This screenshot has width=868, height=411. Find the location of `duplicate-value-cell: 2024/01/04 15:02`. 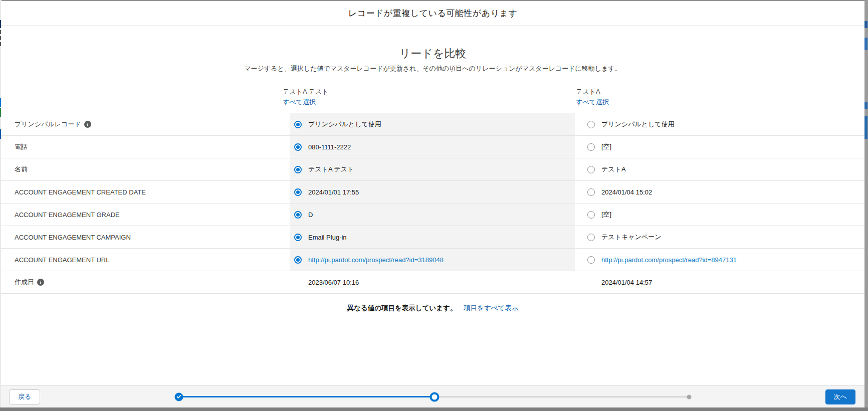

duplicate-value-cell: 2024/01/04 15:02 is located at coordinates (720, 192).